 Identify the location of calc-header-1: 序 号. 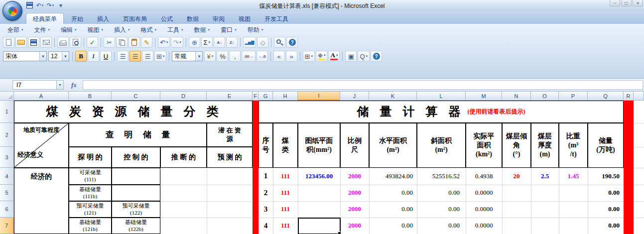
(266, 145).